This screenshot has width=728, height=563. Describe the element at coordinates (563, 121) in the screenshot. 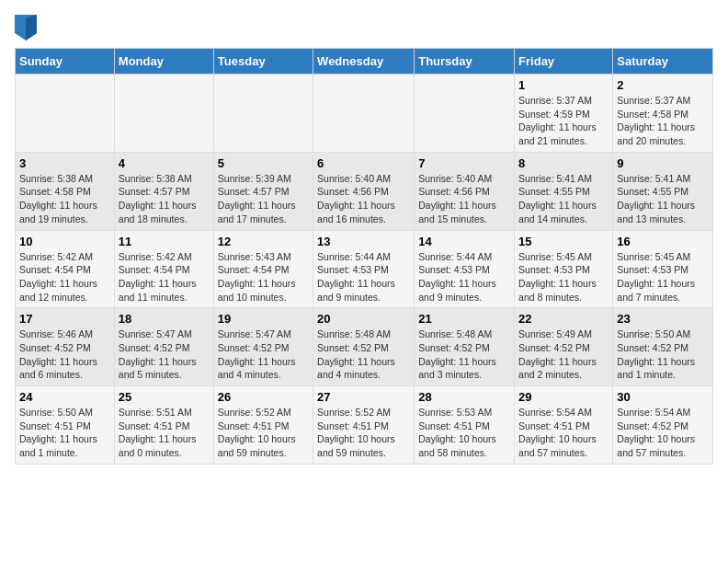

I see `day-info: Sunrise: 5:37 AM Sunset: 4:59 PM Dayligh…` at that location.